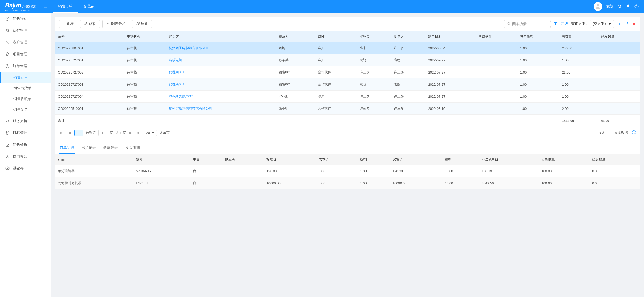 The width and height of the screenshot is (644, 297). I want to click on logo-slogan: Anyone,Anytime,Anywhere!, so click(20, 10).